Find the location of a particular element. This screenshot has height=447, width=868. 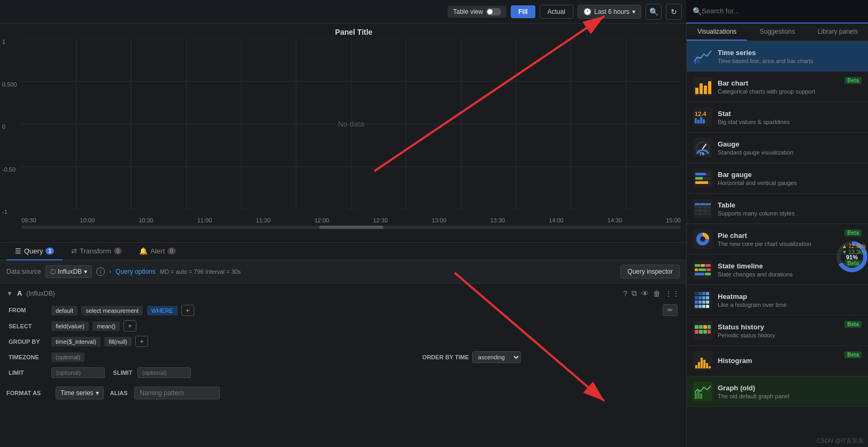

bar-chart-desc: Categorical charts with group support is located at coordinates (779, 91).